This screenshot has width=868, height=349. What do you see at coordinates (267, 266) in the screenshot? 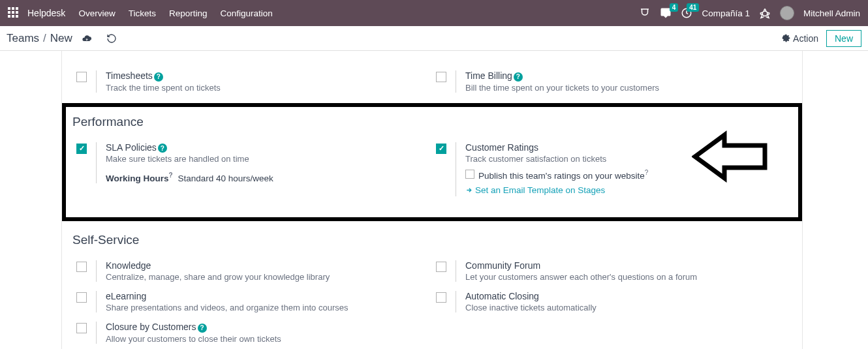
I see `knowledge-title: Knowledge` at bounding box center [267, 266].